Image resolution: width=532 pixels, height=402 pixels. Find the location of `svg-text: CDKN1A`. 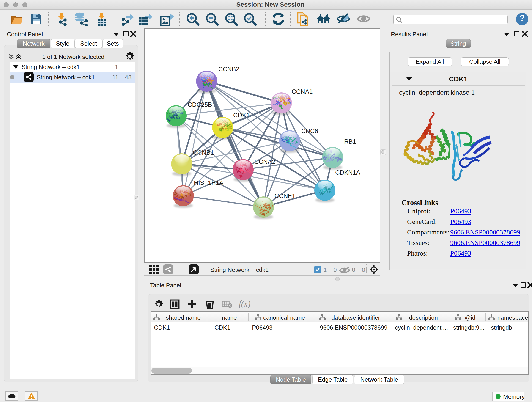

svg-text: CDKN1A is located at coordinates (348, 173).